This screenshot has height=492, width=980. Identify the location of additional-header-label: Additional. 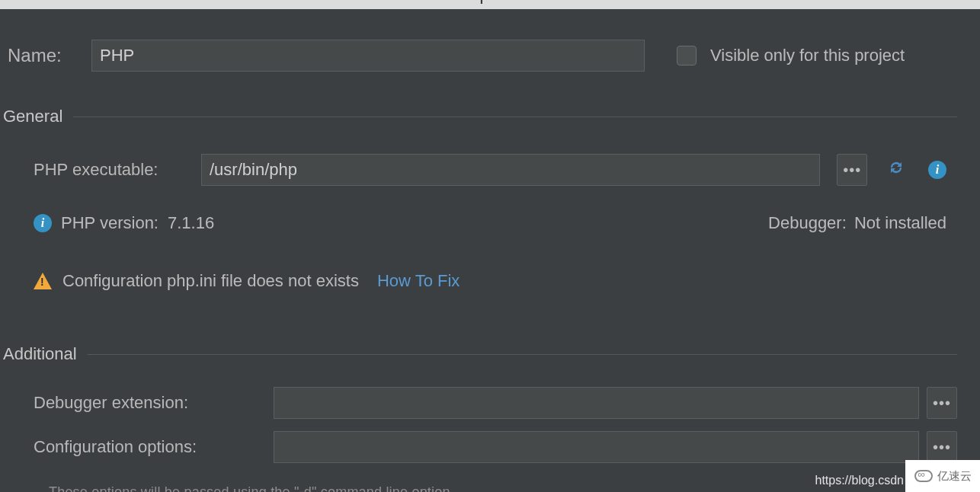
(40, 354).